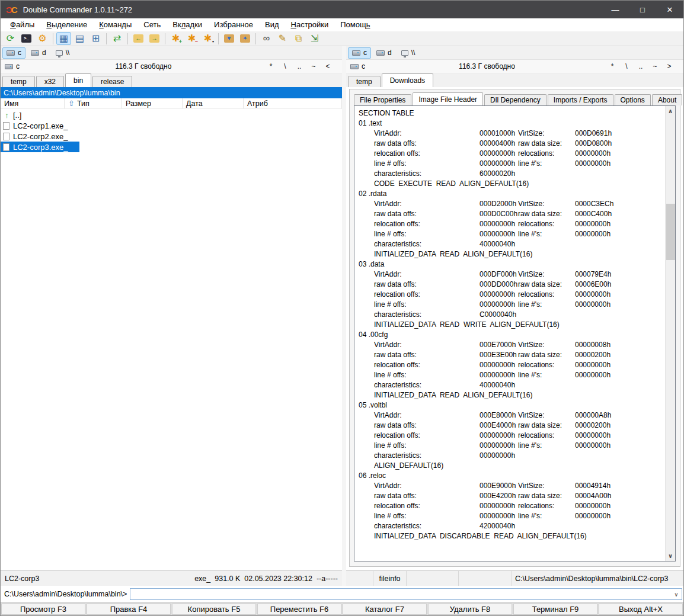  Describe the element at coordinates (641, 609) in the screenshot. I see `function-key-button: Выход Alt+X` at that location.